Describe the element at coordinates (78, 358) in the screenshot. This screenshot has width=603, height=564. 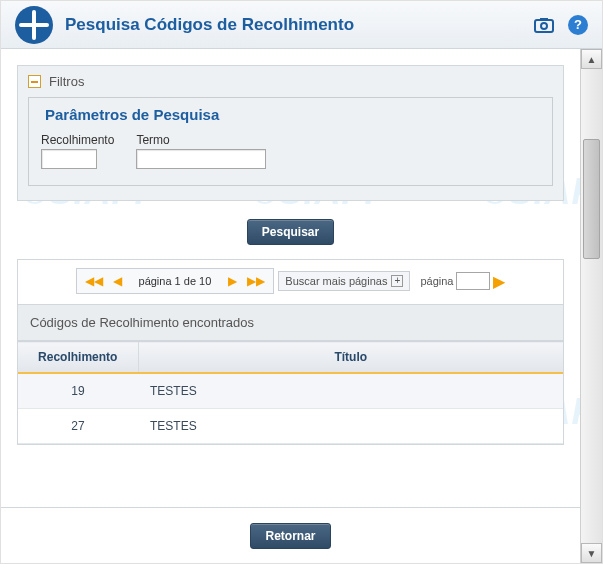
I see `col-recolhimento: Recolhimento` at that location.